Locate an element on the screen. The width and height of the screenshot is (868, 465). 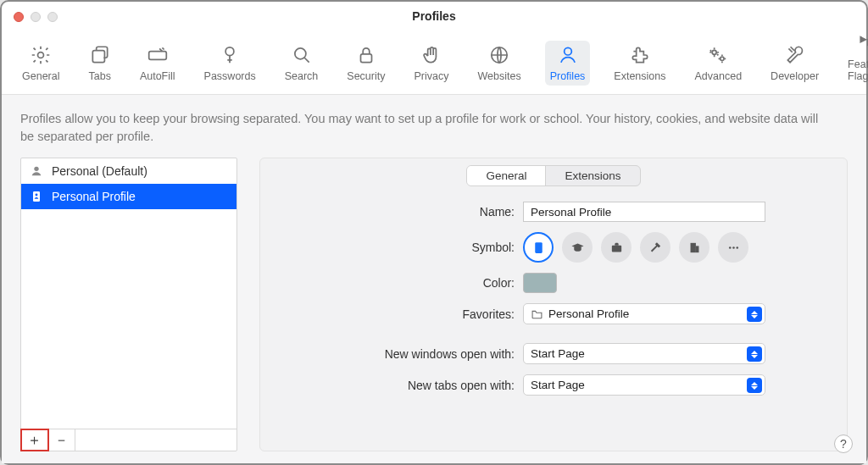
symbol-label: Symbol: is located at coordinates (396, 247).